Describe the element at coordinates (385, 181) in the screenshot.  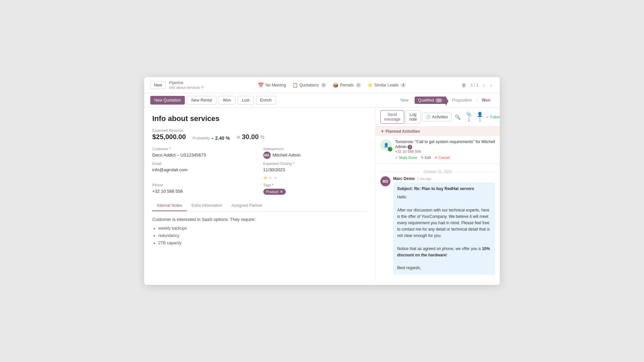
I see `message-avatar: MD` at that location.